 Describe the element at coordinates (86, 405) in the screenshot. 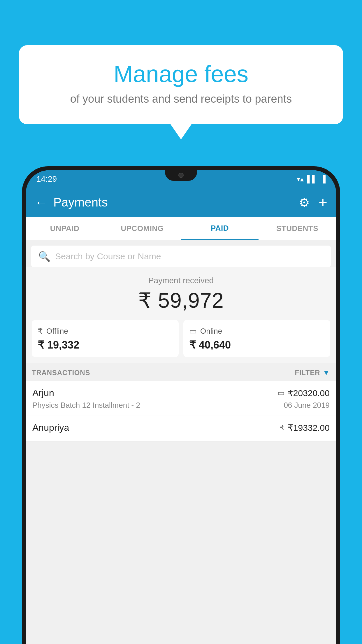

I see `txn-course-1: Physics Batch 12 Installment - 2` at that location.